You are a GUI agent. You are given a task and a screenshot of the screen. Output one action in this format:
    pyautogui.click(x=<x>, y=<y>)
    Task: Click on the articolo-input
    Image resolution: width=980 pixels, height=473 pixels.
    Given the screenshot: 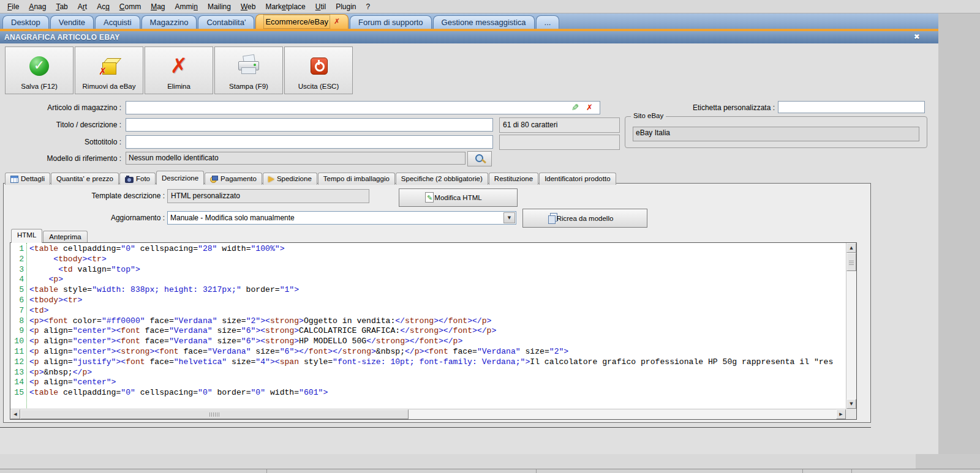 What is the action you would take?
    pyautogui.click(x=363, y=108)
    